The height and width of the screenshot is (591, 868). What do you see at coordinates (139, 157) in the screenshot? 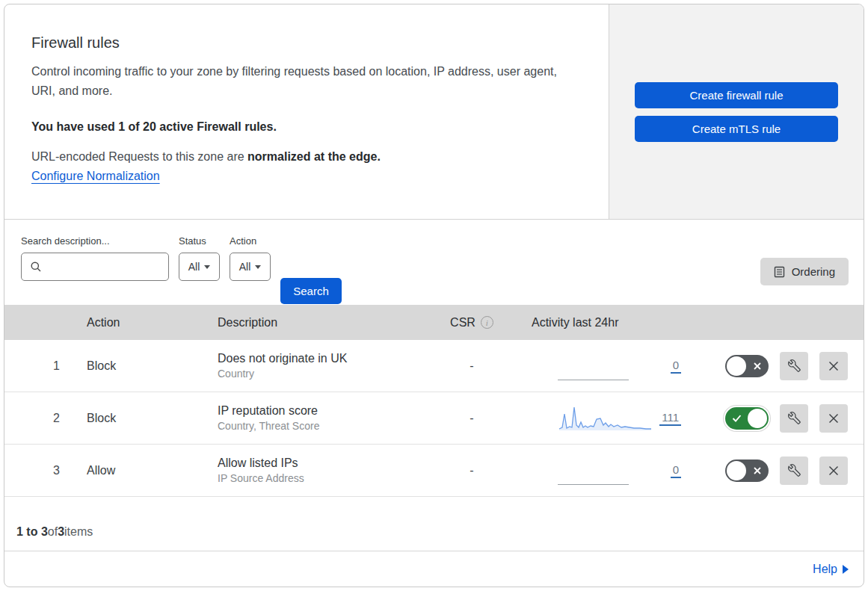
I see `normalization-prefix: URL-encoded Requests to this zone are` at bounding box center [139, 157].